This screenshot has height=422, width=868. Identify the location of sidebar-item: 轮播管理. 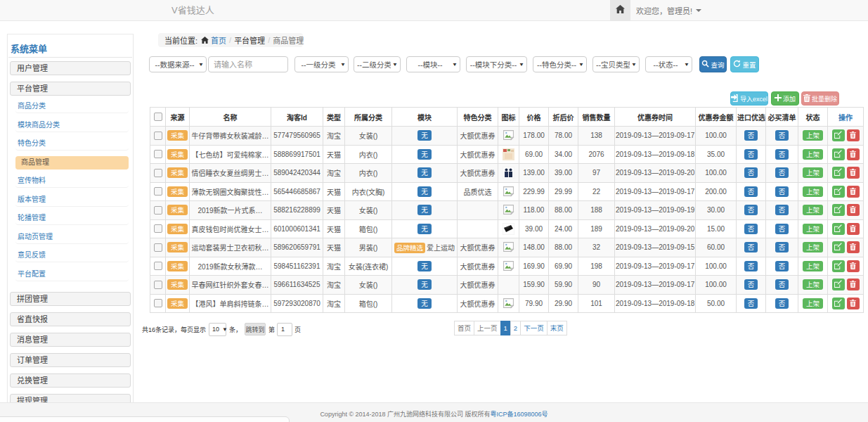
(72, 218).